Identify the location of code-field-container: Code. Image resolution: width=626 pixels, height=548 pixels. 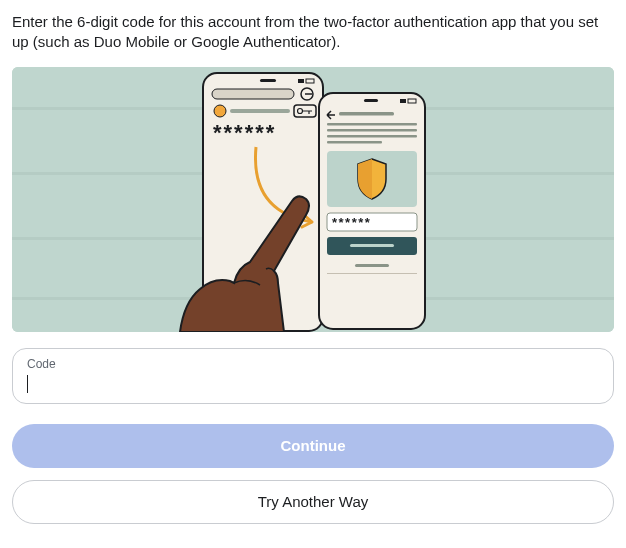
(313, 376).